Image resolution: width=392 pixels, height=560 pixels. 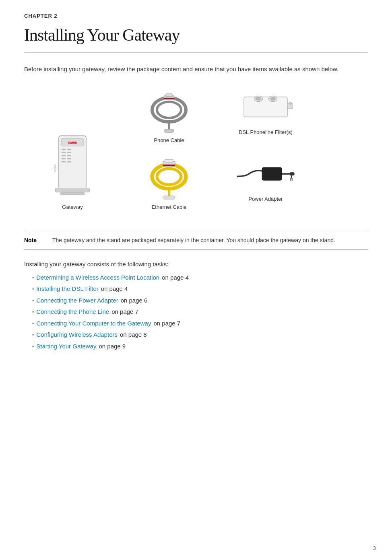 What do you see at coordinates (68, 289) in the screenshot?
I see `task-link: Installing the DSL Filter` at bounding box center [68, 289].